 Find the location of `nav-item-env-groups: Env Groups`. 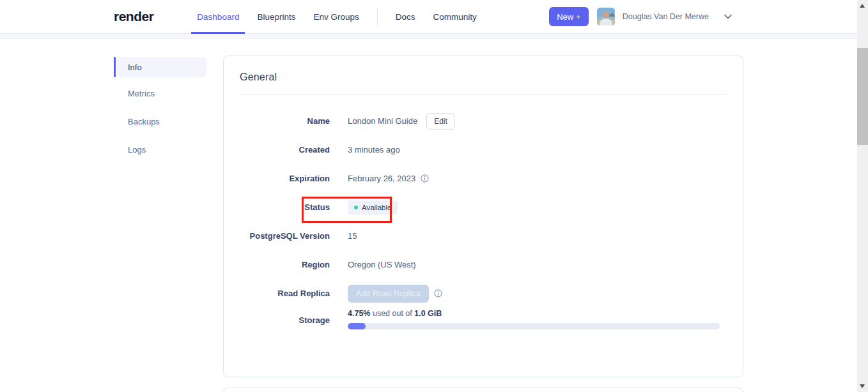

nav-item-env-groups: Env Groups is located at coordinates (336, 17).